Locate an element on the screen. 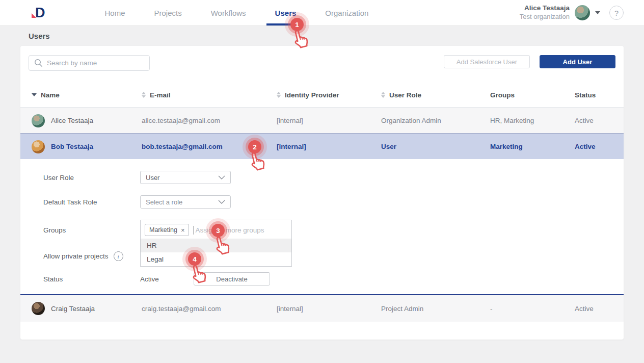  add-user-button: Add User is located at coordinates (578, 62).